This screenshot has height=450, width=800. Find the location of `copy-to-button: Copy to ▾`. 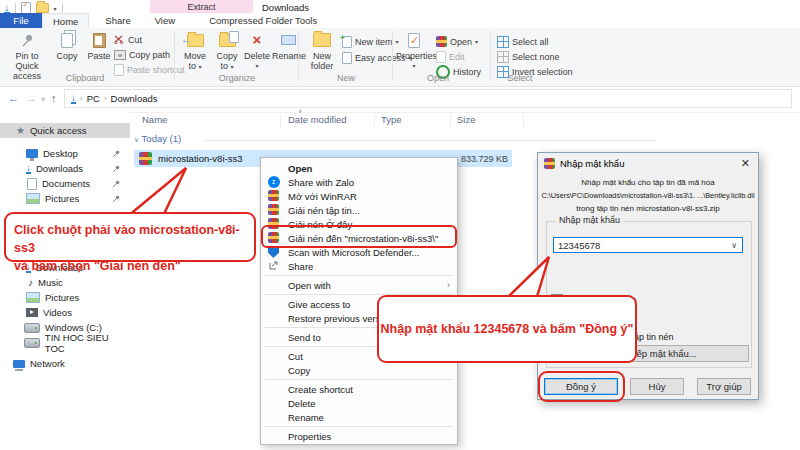

copy-to-button: Copy to ▾ is located at coordinates (227, 52).